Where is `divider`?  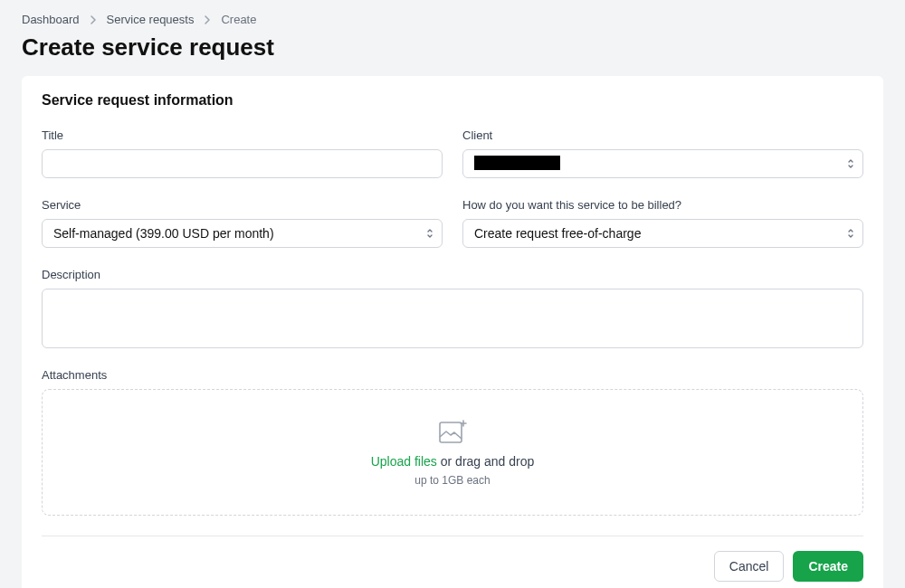
divider is located at coordinates (452, 536).